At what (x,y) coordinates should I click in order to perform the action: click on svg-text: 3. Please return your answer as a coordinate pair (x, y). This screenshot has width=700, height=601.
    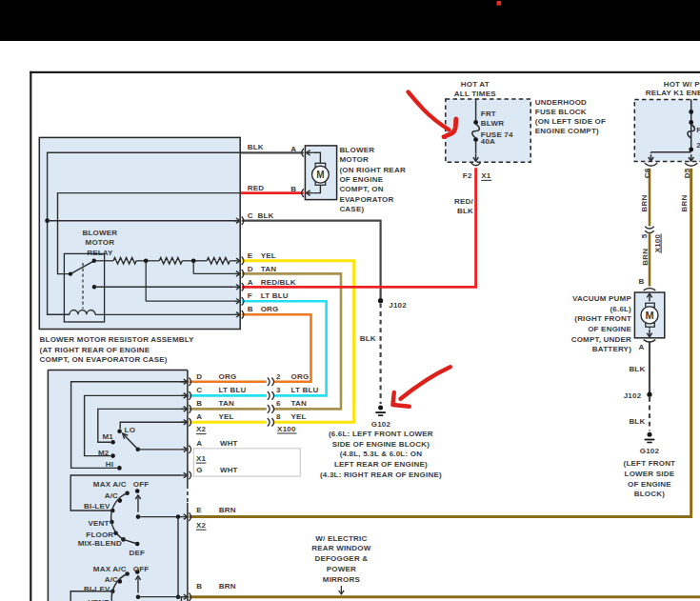
    Looking at the image, I should click on (278, 391).